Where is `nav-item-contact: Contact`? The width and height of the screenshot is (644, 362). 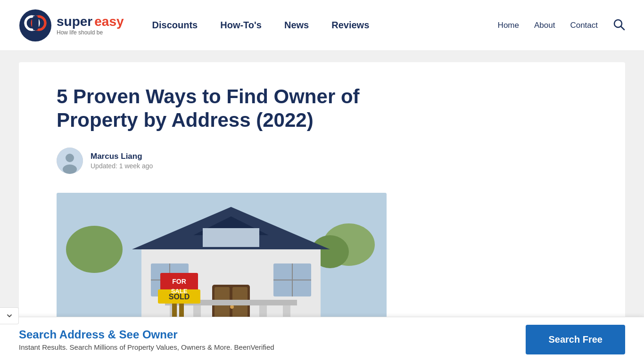
nav-item-contact: Contact is located at coordinates (584, 25).